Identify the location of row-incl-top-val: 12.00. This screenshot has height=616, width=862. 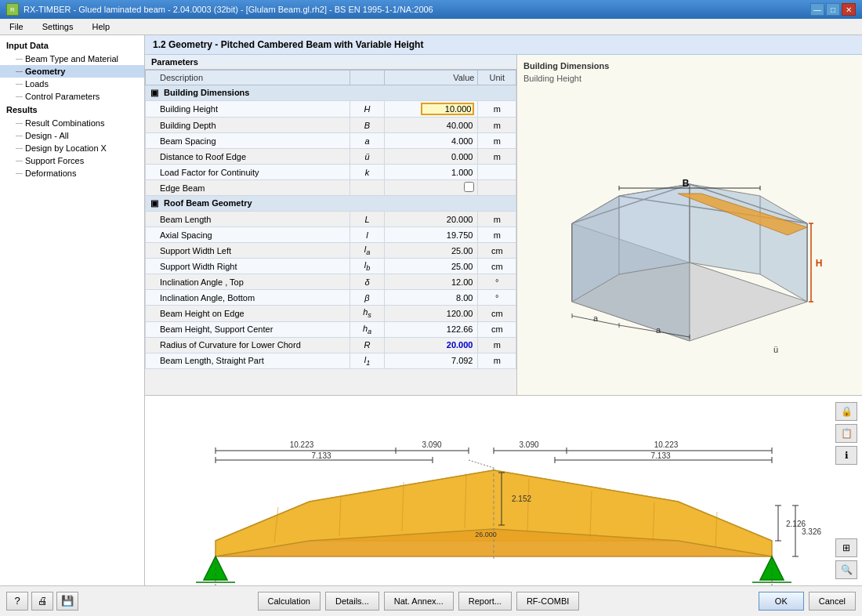
(431, 282).